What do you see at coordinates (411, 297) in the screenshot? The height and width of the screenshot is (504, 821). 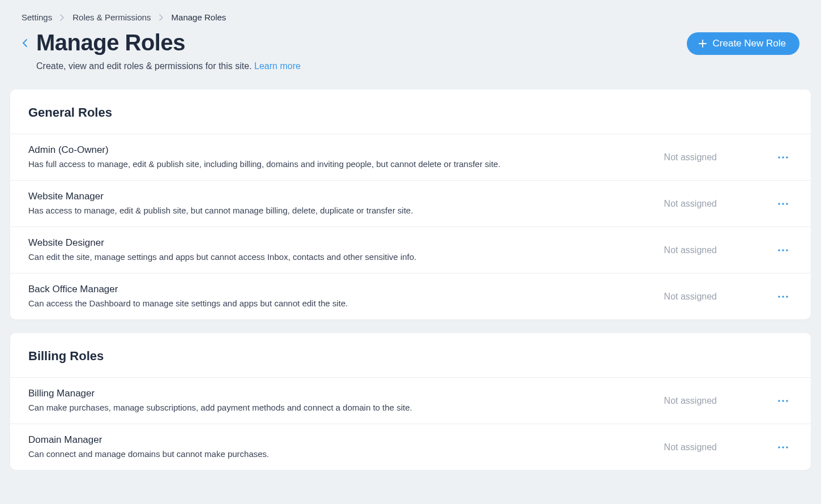 I see `role-row: Back Office Manager Can access the Dashb…` at bounding box center [411, 297].